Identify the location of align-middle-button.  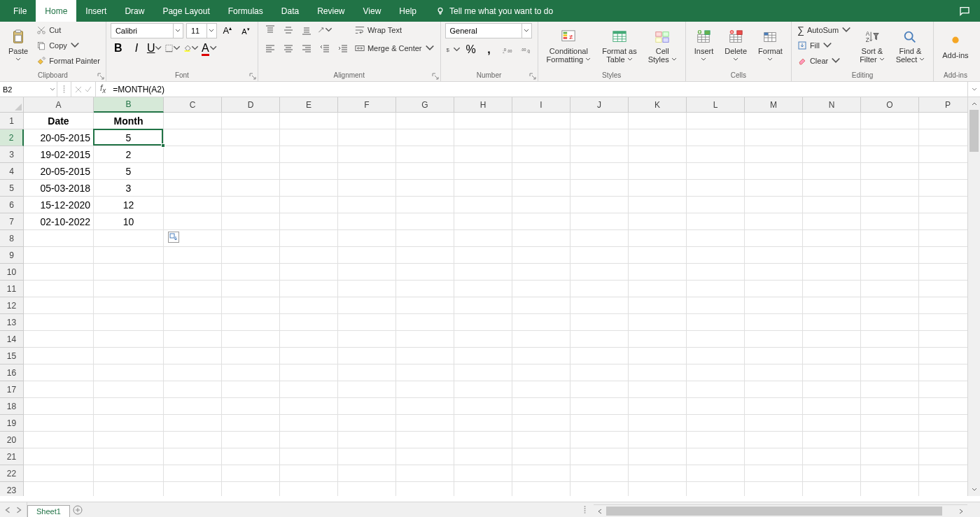
(288, 30).